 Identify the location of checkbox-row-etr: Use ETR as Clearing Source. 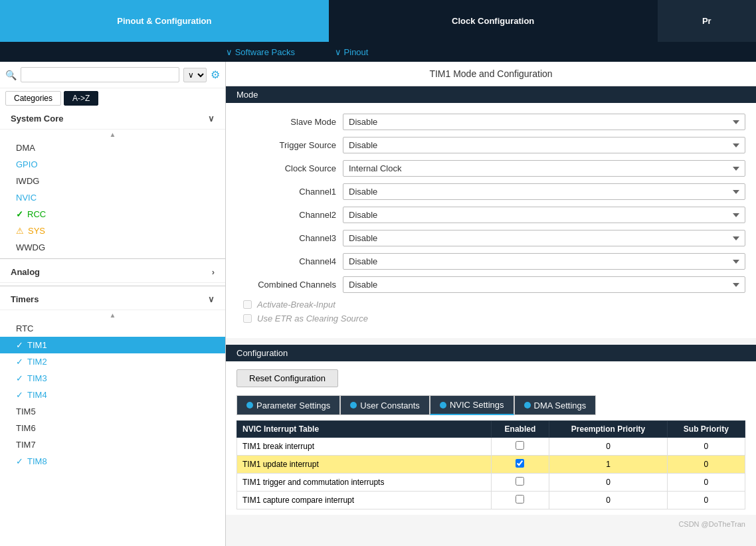
(491, 319).